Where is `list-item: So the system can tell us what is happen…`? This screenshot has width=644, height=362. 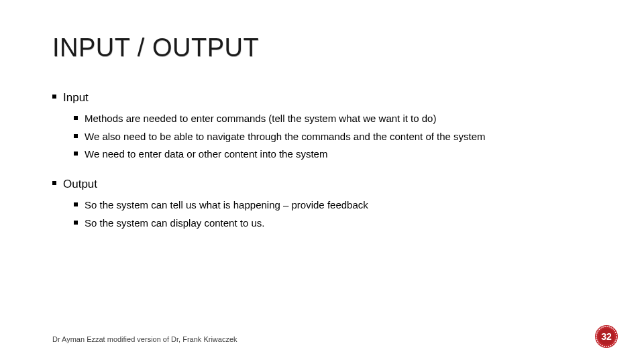
list-item: So the system can tell us what is happen… is located at coordinates (322, 205).